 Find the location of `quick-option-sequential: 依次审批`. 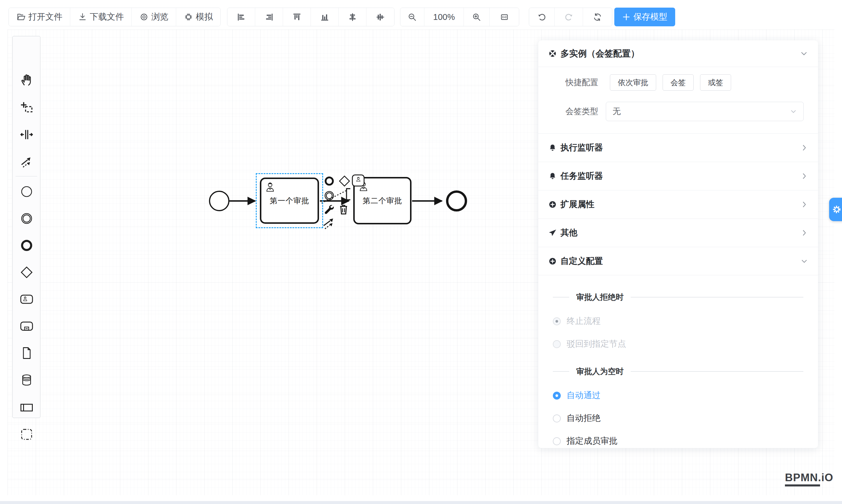

quick-option-sequential: 依次审批 is located at coordinates (633, 83).